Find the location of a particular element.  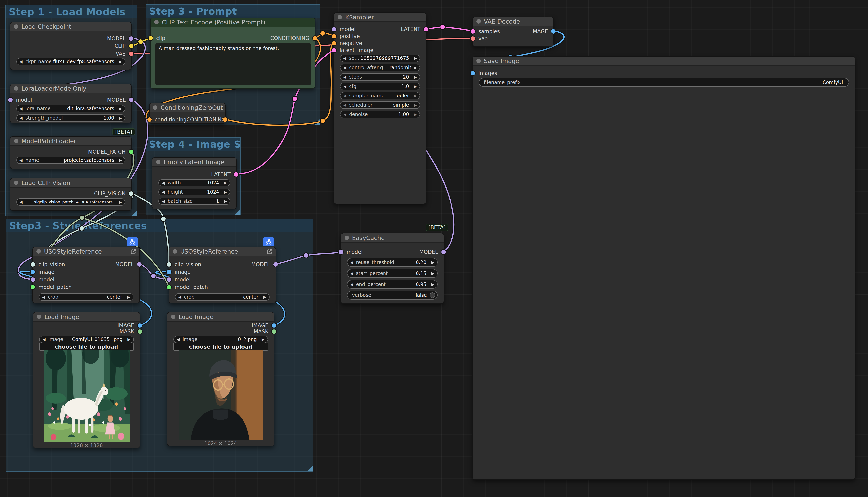

widget-strength_model: ◀strength_model1.00▶ is located at coordinates (71, 118).